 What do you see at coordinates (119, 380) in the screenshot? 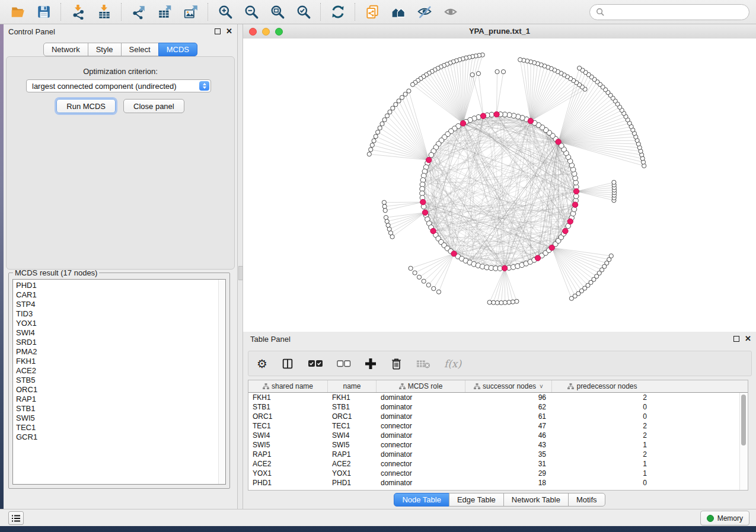
I see `mcds-result-item: STB5` at bounding box center [119, 380].